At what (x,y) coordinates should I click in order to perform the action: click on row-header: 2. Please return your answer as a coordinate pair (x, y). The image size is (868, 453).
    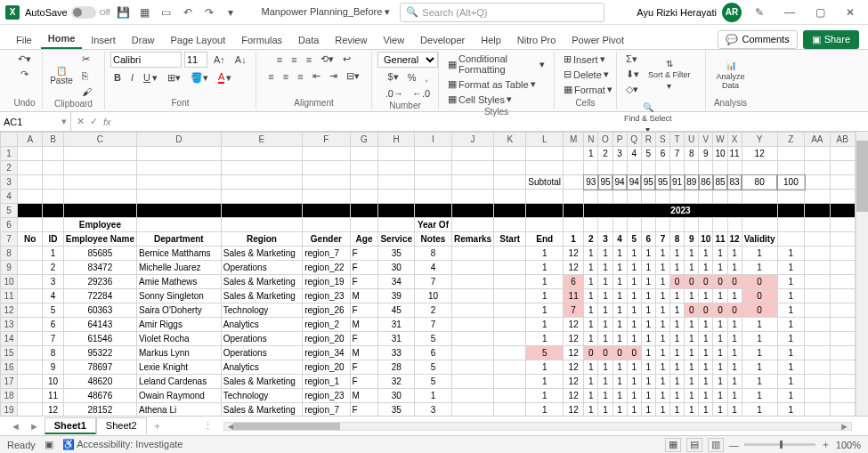
    Looking at the image, I should click on (9, 168).